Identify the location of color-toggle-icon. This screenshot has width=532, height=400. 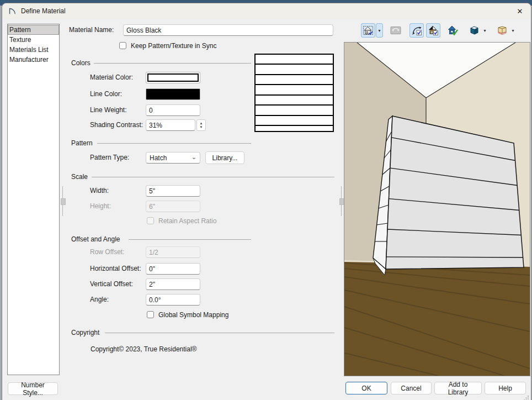
(433, 30).